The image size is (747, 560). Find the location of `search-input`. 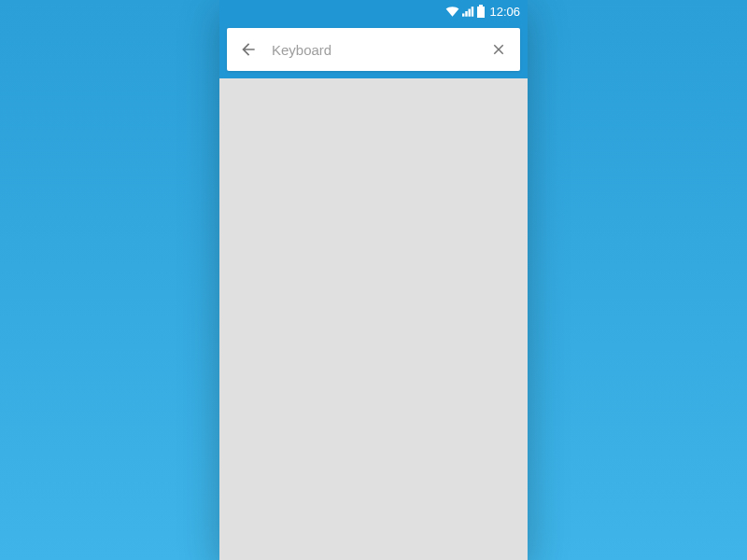

search-input is located at coordinates (374, 50).